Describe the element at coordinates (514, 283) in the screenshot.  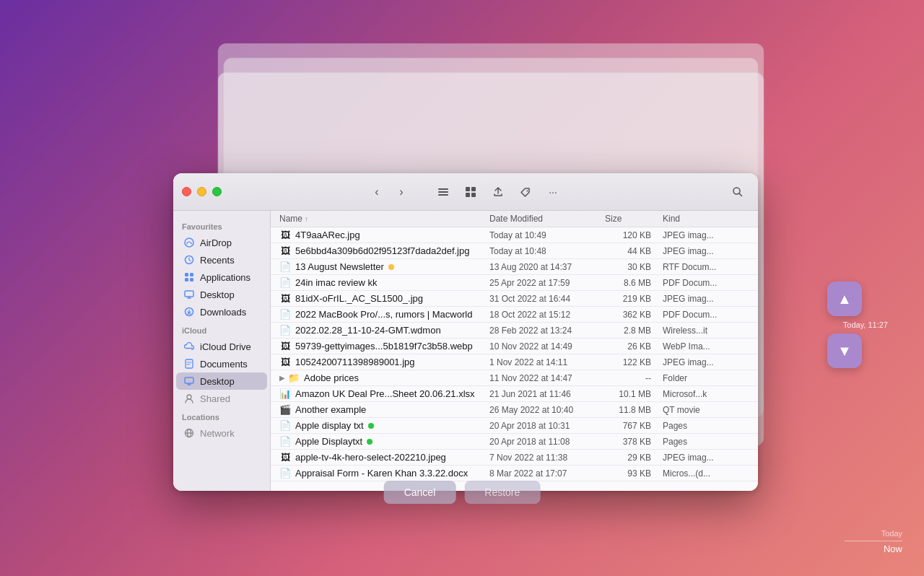
I see `table-row: 📄24in imac review kk25 Apr 2022 at 17:59…` at that location.